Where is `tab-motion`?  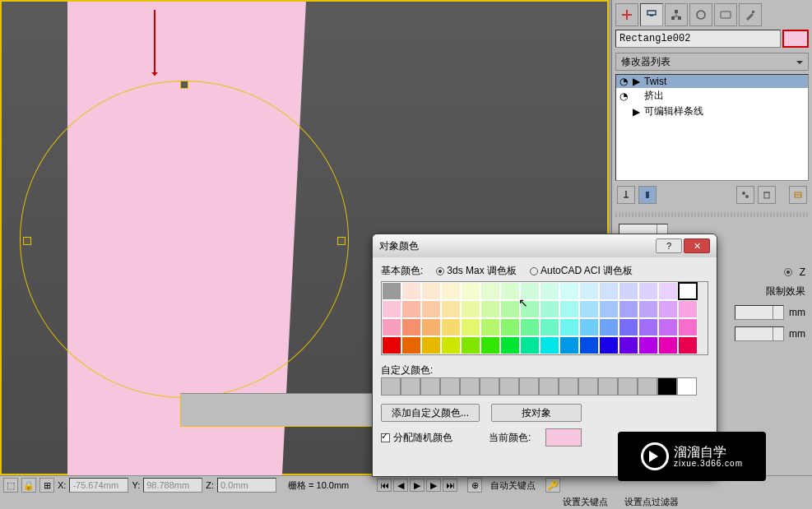
tab-motion is located at coordinates (701, 15).